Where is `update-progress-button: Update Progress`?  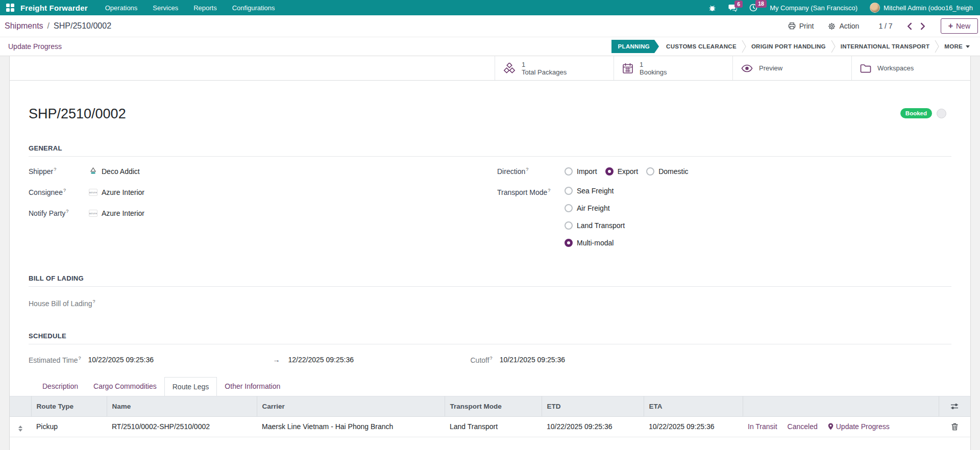
update-progress-button: Update Progress is located at coordinates (35, 46).